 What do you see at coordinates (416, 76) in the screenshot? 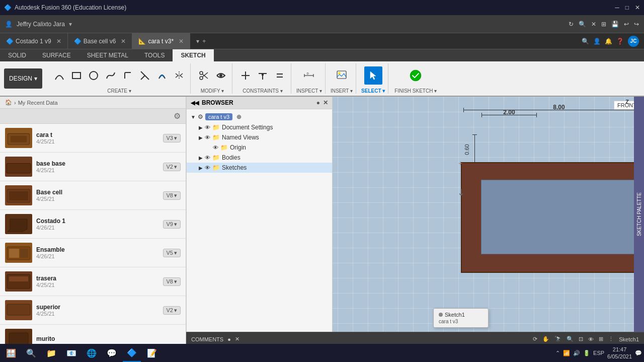
I see `finish-sketch-btn` at bounding box center [416, 76].